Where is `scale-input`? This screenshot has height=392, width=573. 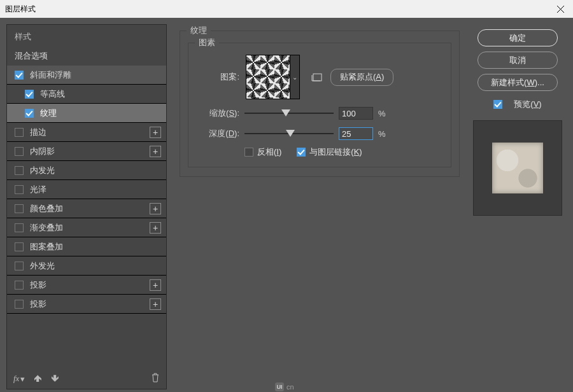 scale-input is located at coordinates (356, 113).